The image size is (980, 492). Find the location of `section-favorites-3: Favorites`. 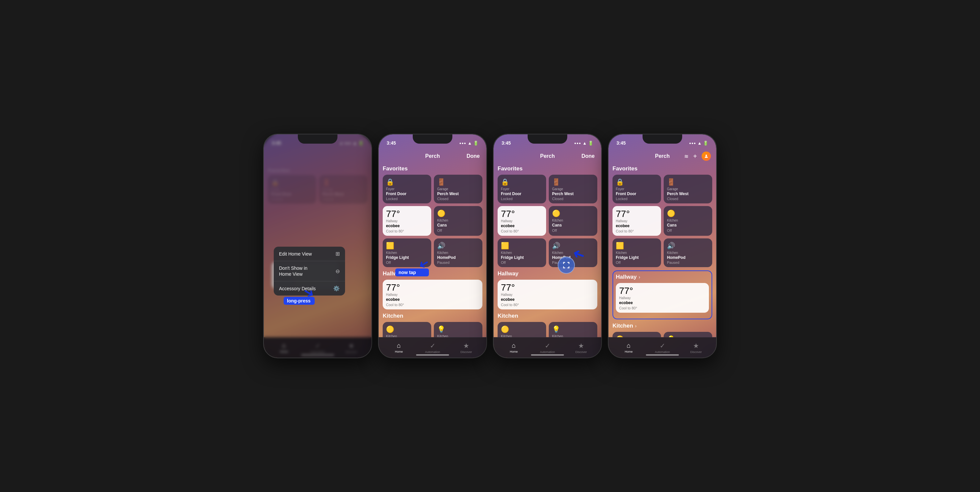

section-favorites-3: Favorites is located at coordinates (547, 169).